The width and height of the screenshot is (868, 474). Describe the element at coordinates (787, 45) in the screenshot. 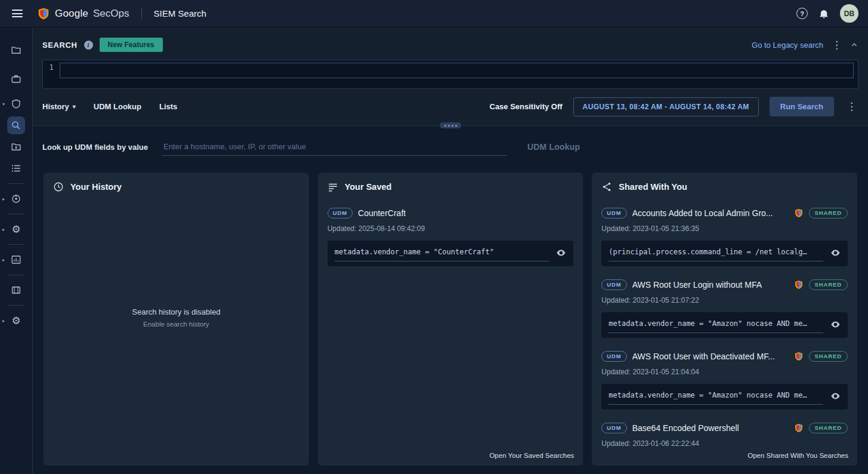

I see `legacy-search-link: Go to Legacy search` at that location.